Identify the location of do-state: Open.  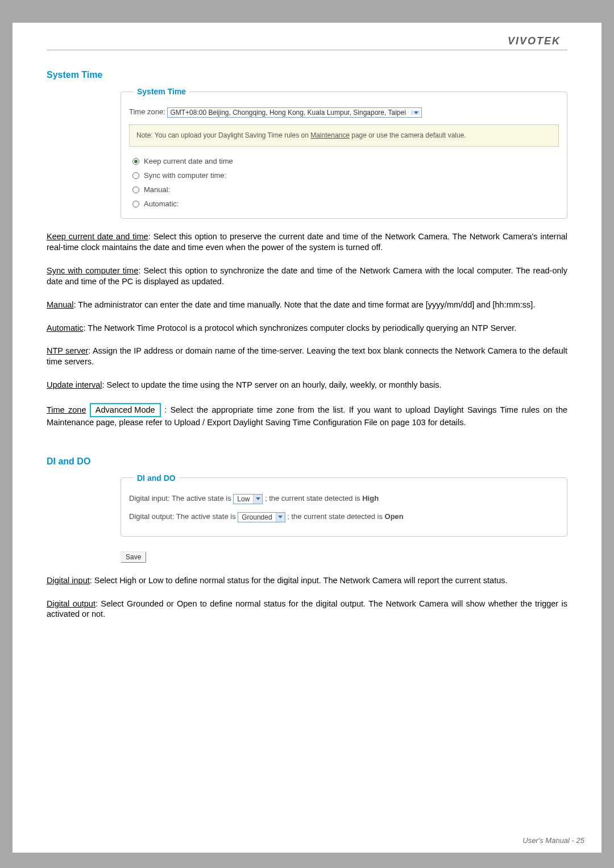
(395, 516).